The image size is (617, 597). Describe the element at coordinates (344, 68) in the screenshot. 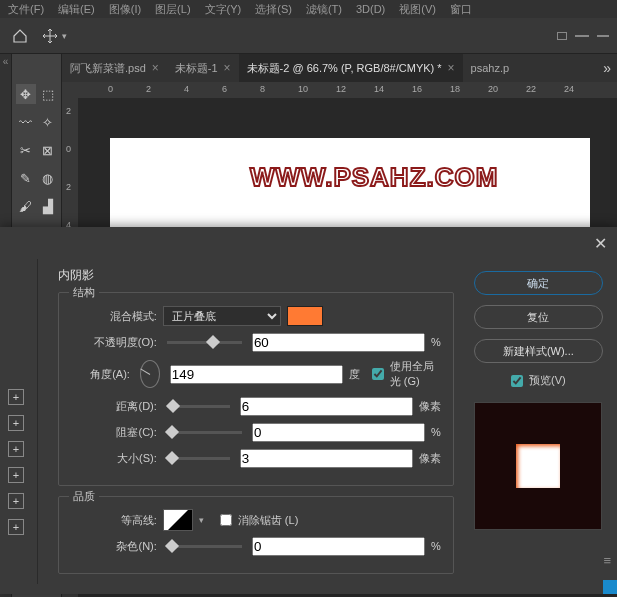

I see `tab-label: 未标题-2 @ 66.7% (P, RGB/8#/CMYK) *` at that location.